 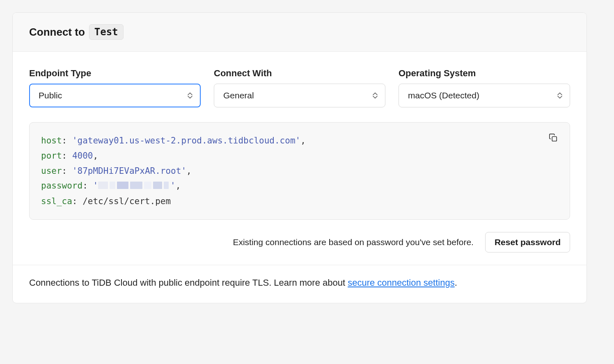 What do you see at coordinates (186, 141) in the screenshot?
I see `code-host-value: 'gateway01.us-west-2.prod.aws.tidbcloud.…` at bounding box center [186, 141].